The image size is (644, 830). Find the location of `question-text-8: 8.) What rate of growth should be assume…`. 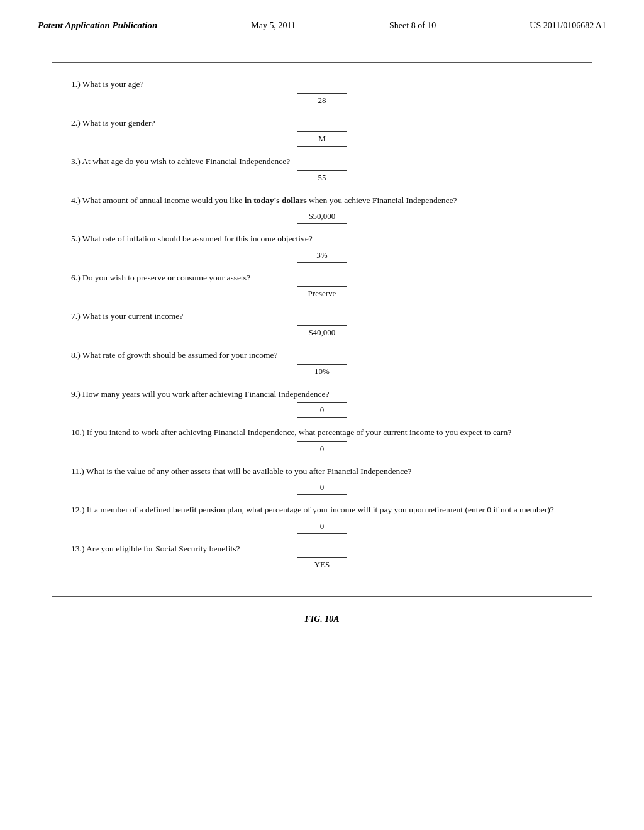

question-text-8: 8.) What rate of growth should be assume… is located at coordinates (322, 355).